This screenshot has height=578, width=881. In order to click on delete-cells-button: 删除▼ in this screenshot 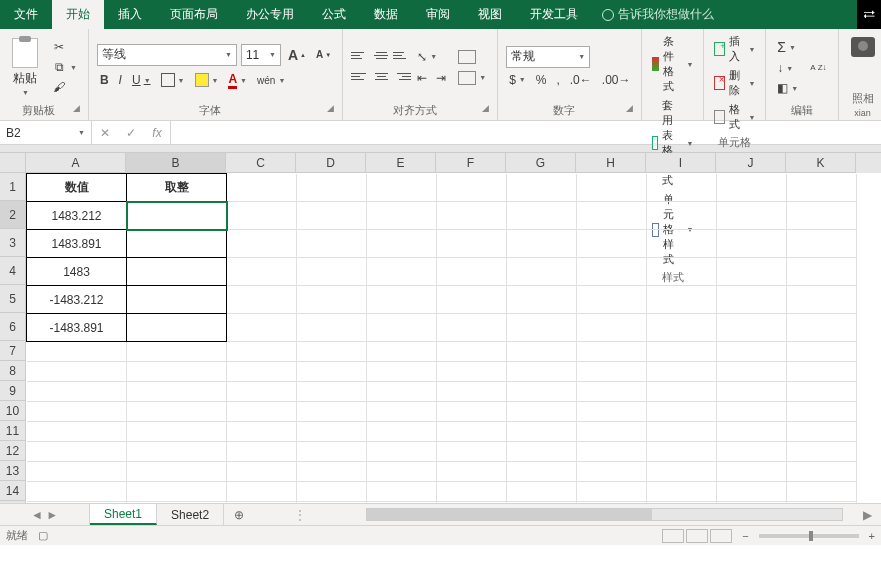, I will do `click(734, 83)`.